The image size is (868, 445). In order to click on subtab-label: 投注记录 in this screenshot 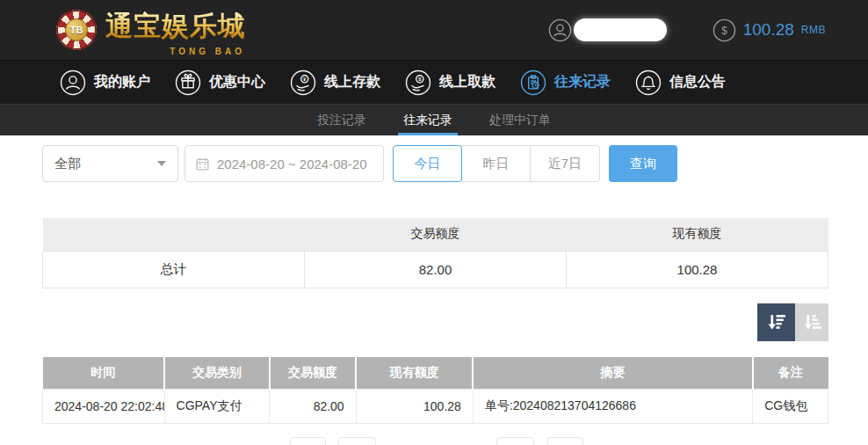, I will do `click(342, 120)`.